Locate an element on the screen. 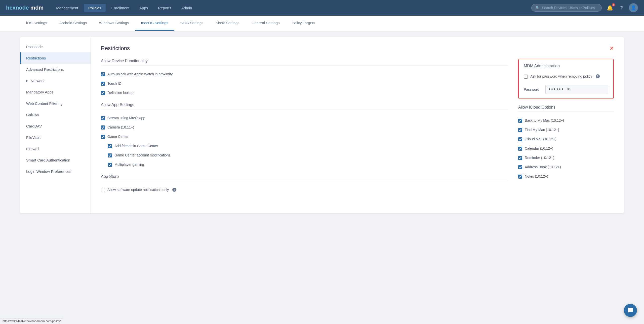 The width and height of the screenshot is (644, 324). sidebar-item-restrictions: Restrictions is located at coordinates (55, 58).